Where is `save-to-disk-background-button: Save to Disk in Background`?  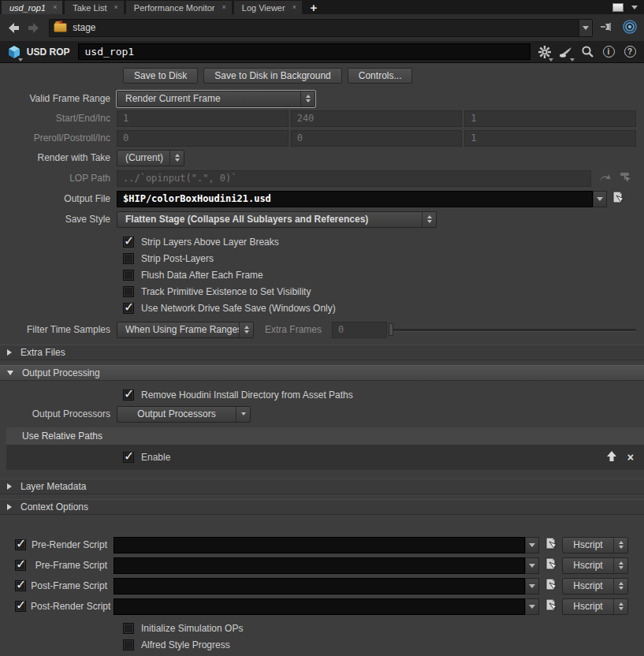 save-to-disk-background-button: Save to Disk in Background is located at coordinates (273, 76).